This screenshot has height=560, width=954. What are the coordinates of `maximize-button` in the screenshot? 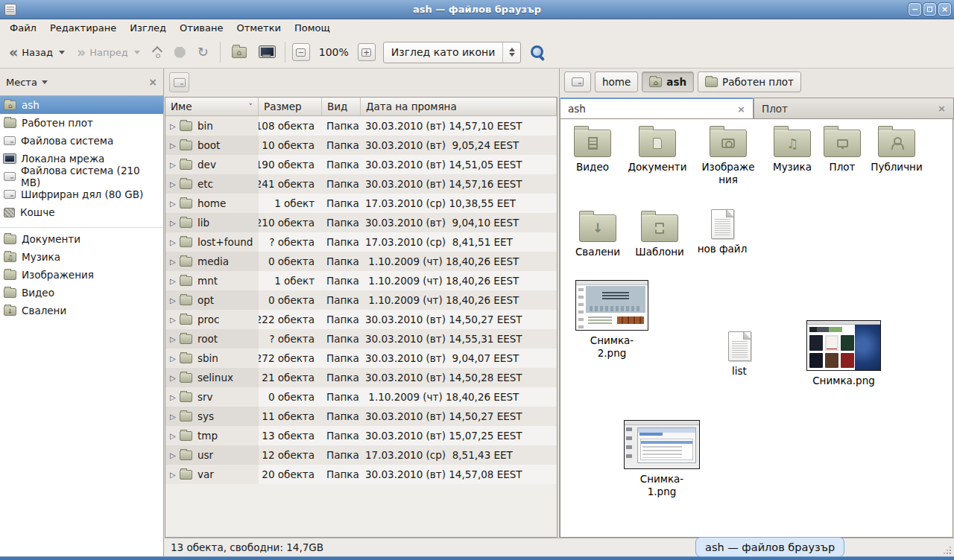 It's located at (930, 9).